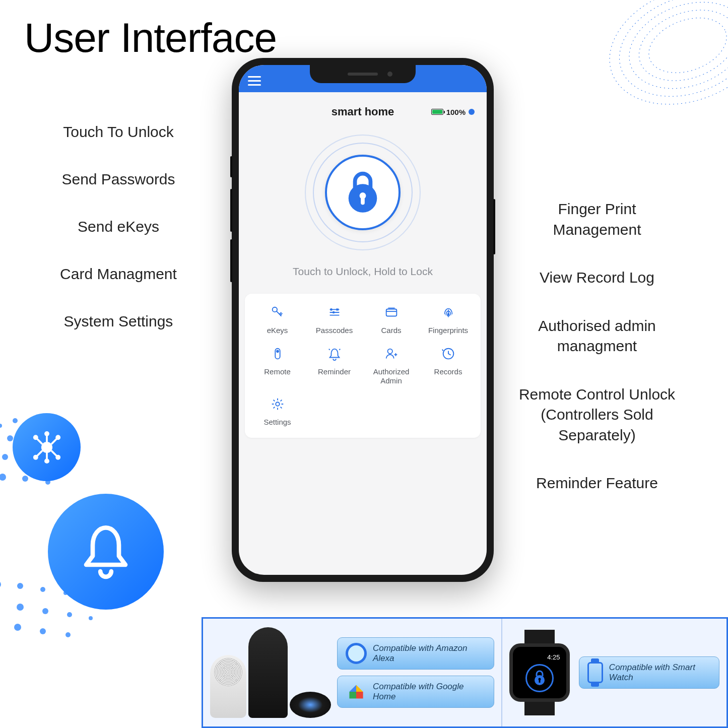 Image resolution: width=728 pixels, height=728 pixels. What do you see at coordinates (278, 354) in the screenshot?
I see `remote-icon` at bounding box center [278, 354].